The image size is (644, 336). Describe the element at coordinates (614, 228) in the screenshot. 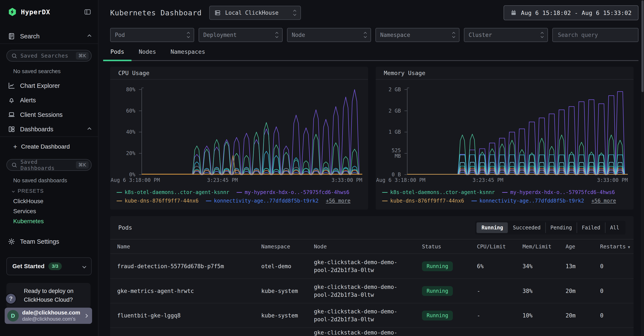

I see `status-filter-all: All` at that location.